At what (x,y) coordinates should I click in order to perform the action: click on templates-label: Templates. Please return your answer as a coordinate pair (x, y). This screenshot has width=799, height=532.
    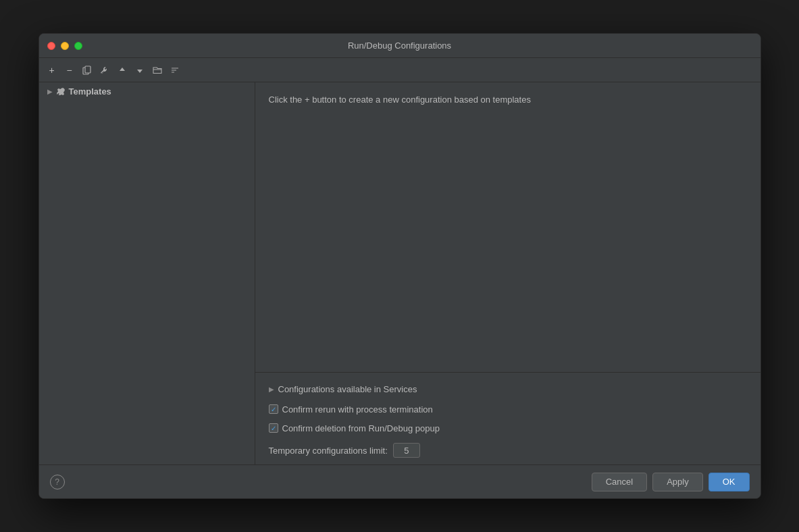
    Looking at the image, I should click on (91, 92).